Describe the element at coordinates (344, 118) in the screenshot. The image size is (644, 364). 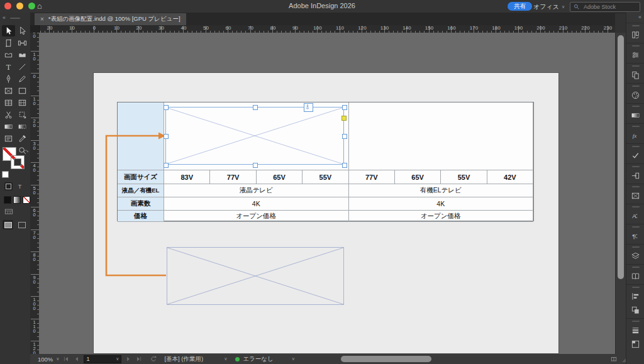
I see `corner-options-handle` at that location.